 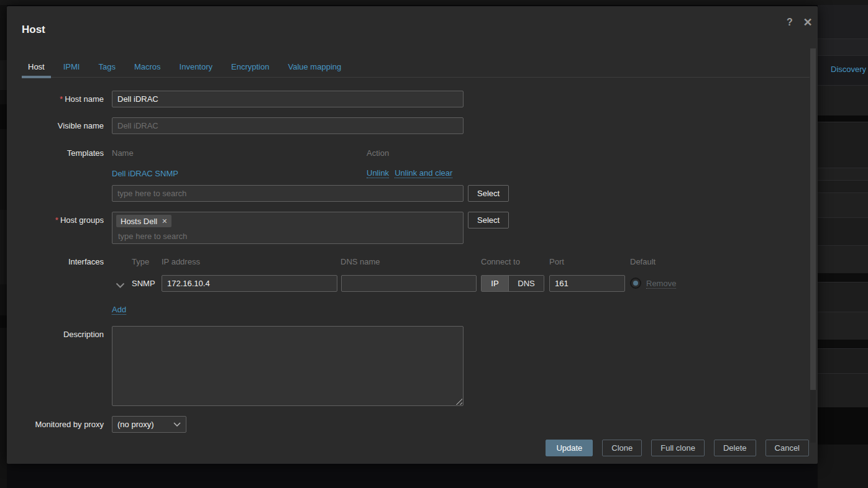 What do you see at coordinates (139, 221) in the screenshot?
I see `host-group-chip-label: Hosts Dell` at bounding box center [139, 221].